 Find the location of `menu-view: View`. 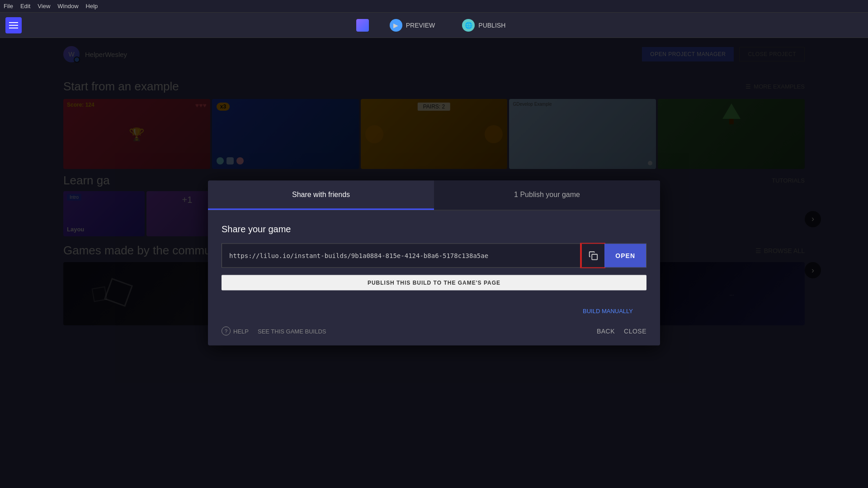

menu-view: View is located at coordinates (44, 6).